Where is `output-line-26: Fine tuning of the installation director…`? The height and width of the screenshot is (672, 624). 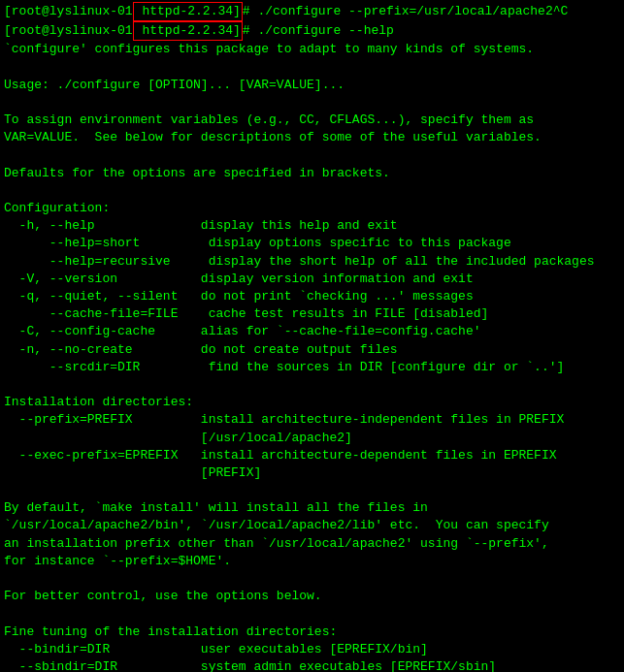
output-line-26: Fine tuning of the installation director… is located at coordinates (312, 632).